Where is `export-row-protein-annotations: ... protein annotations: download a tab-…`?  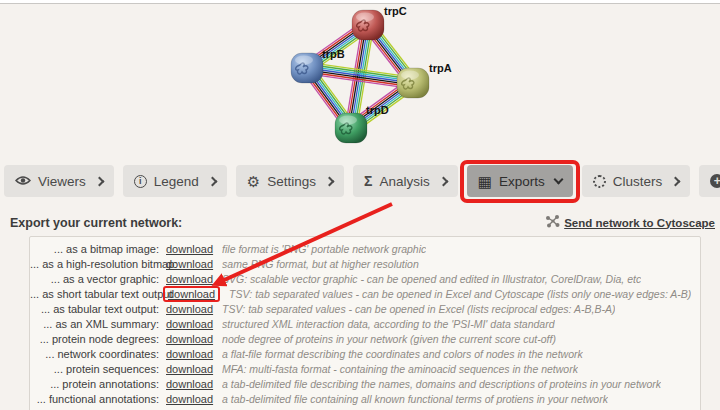 export-row-protein-annotations: ... protein annotations: download a tab-… is located at coordinates (365, 384).